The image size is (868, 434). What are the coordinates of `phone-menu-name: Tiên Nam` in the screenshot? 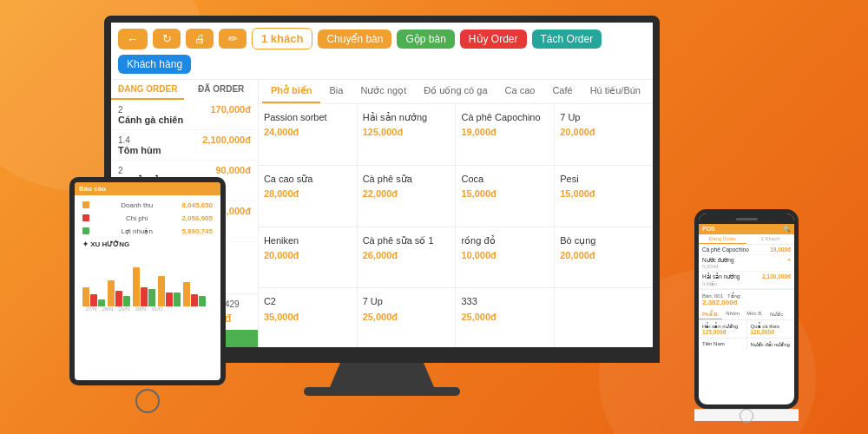 It's located at (722, 344).